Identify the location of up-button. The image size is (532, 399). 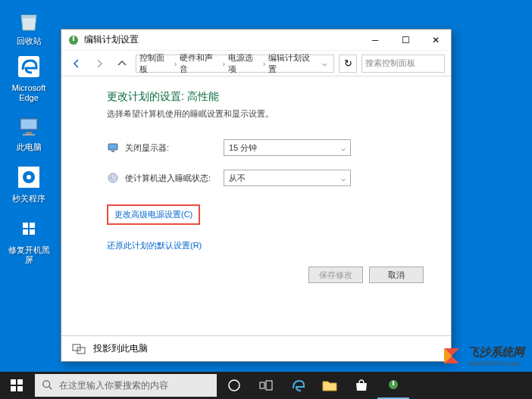
(122, 64).